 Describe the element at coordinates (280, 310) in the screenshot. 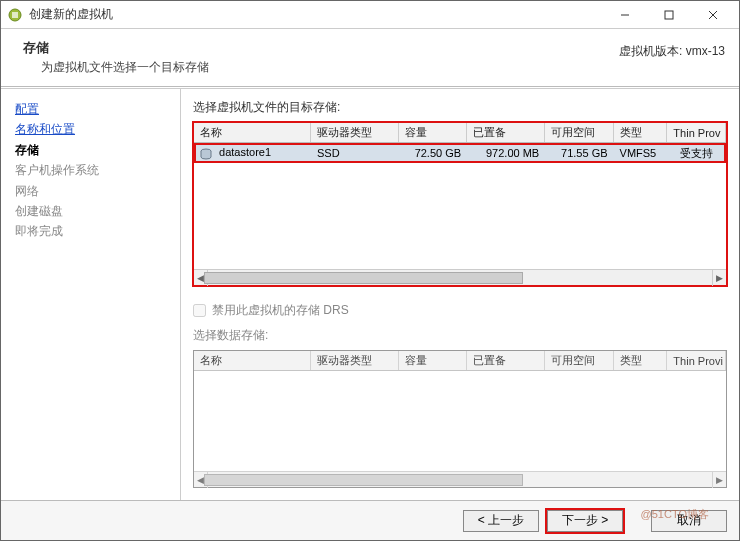

I see `disable-storage-drs-label: 禁用此虚拟机的存储 DRS` at that location.